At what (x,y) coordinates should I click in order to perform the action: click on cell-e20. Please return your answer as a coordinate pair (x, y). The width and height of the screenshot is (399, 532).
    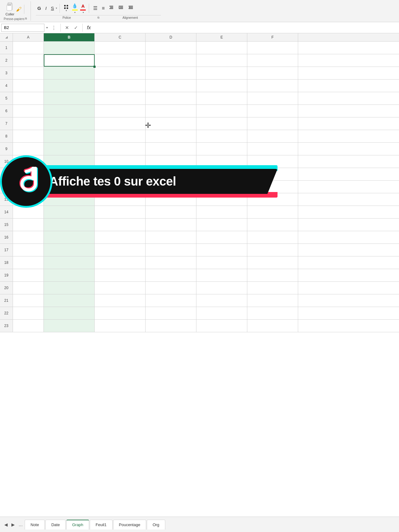
    Looking at the image, I should click on (222, 288).